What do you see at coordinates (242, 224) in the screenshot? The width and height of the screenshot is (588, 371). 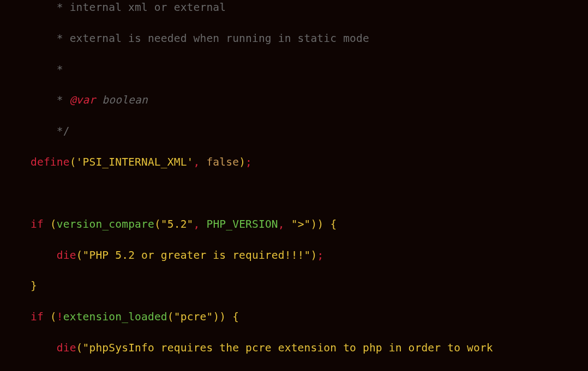 I see `const-phpversion: PHP_VERSION` at bounding box center [242, 224].